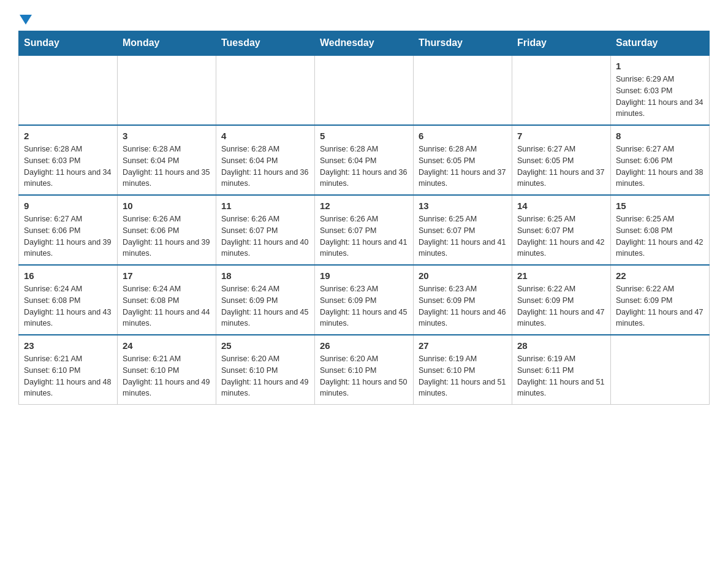 This screenshot has height=563, width=728. I want to click on calendar-header-wednesday: Wednesday, so click(364, 44).